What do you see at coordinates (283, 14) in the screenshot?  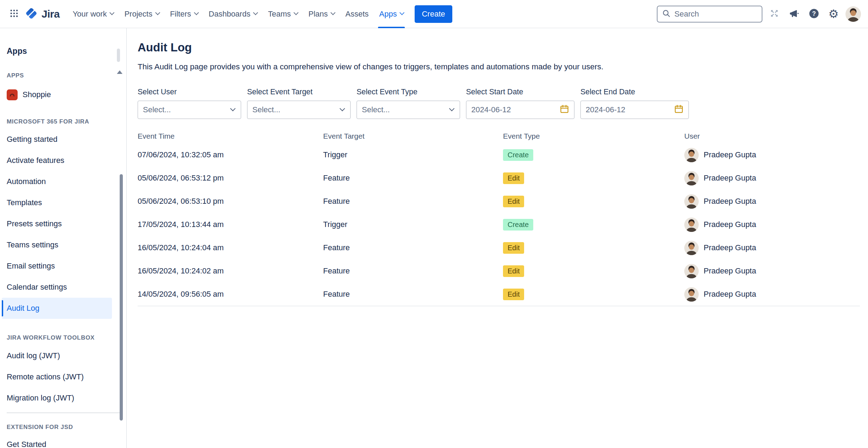 I see `nav-item-teams: Teams` at bounding box center [283, 14].